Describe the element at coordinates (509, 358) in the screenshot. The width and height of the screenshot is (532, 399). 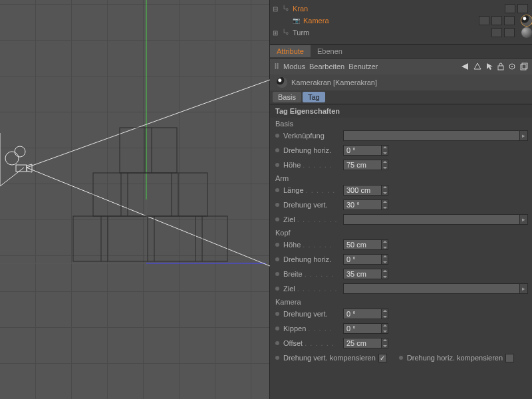
I see `checkbox-horiz-komp` at that location.